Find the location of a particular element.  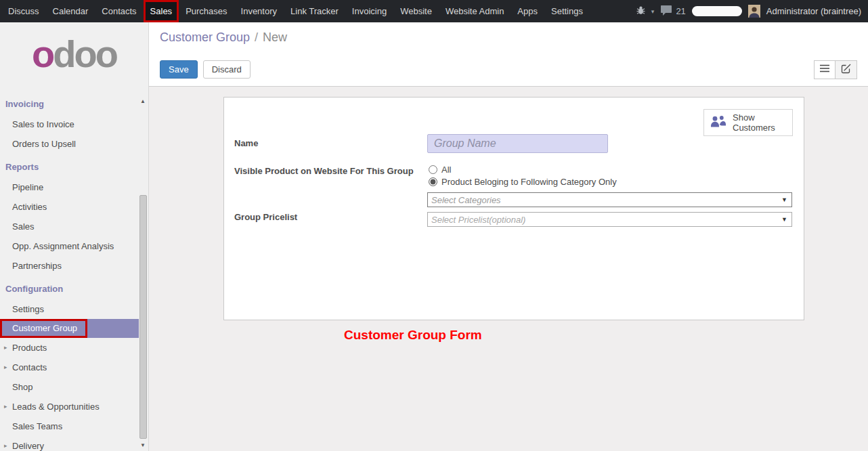

breadcrumb: Customer Group / New is located at coordinates (508, 38).